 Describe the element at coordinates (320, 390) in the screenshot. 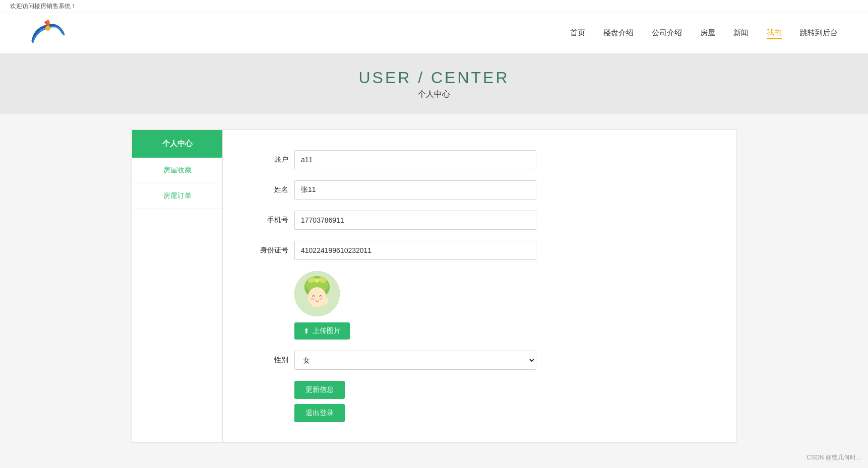

I see `update-button: 更新信息` at that location.